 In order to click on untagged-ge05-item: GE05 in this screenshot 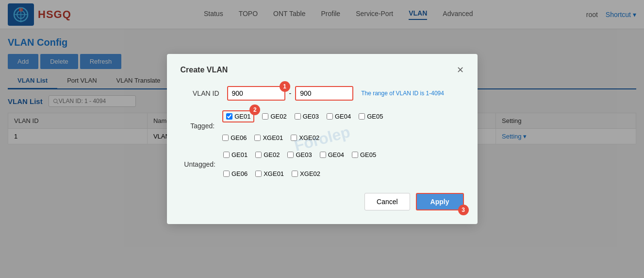, I will do `click(364, 152)`.